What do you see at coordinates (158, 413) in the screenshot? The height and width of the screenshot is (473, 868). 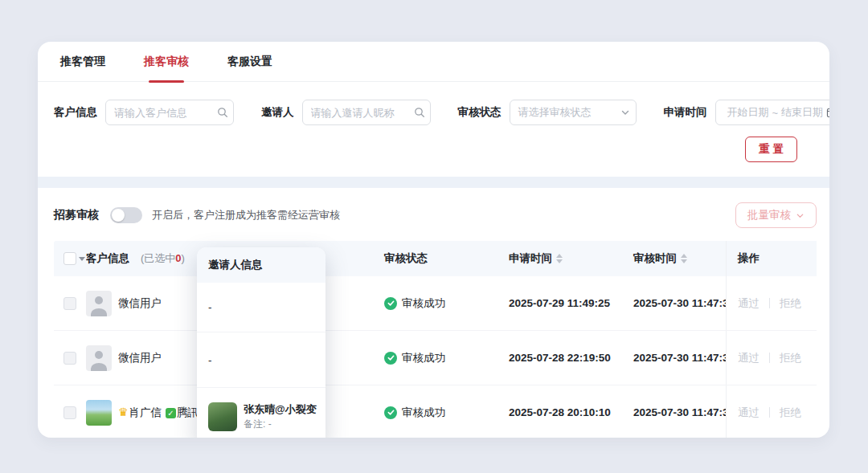 I see `customer-name: ♛肖广信 ✓腾訊...` at bounding box center [158, 413].